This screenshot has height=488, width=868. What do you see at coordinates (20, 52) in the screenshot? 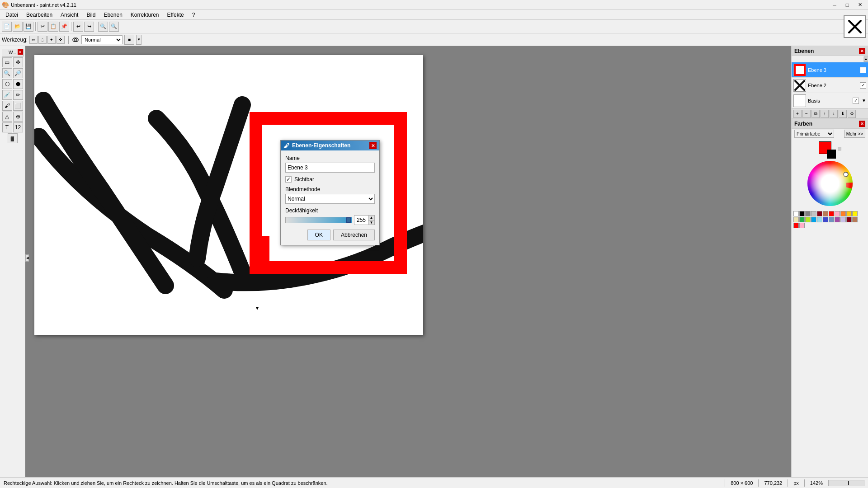
I see `tools-panel-close: ✕` at bounding box center [20, 52].